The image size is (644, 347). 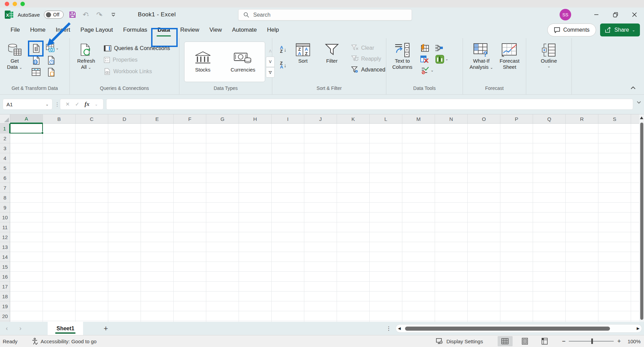 What do you see at coordinates (484, 119) in the screenshot?
I see `column-header-O: O` at bounding box center [484, 119].